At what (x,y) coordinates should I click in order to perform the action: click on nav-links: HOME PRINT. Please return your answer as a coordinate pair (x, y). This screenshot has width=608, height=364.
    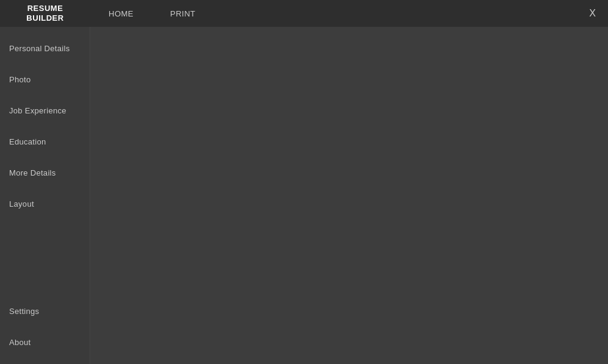
    Looking at the image, I should click on (334, 13).